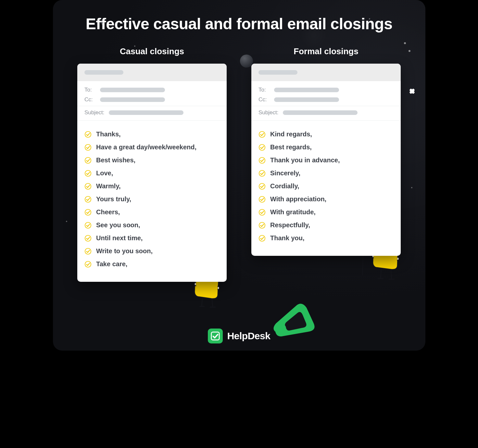 Image resolution: width=478 pixels, height=448 pixels. I want to click on list-item: Thanks,, so click(152, 134).